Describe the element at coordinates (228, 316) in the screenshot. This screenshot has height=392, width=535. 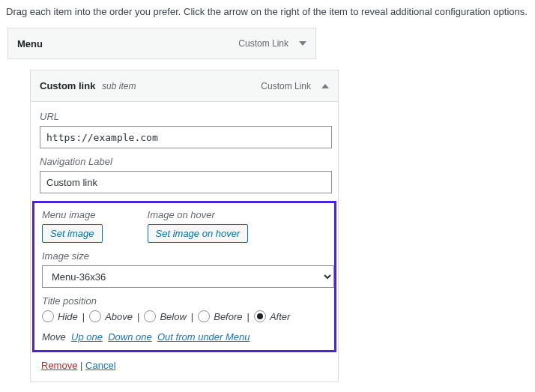
I see `radio-before-label: Before` at that location.